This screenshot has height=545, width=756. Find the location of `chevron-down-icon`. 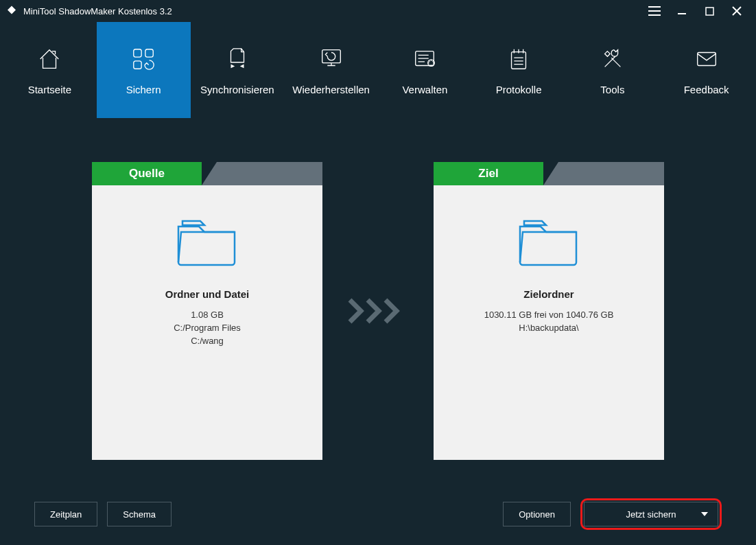

chevron-down-icon is located at coordinates (705, 514).